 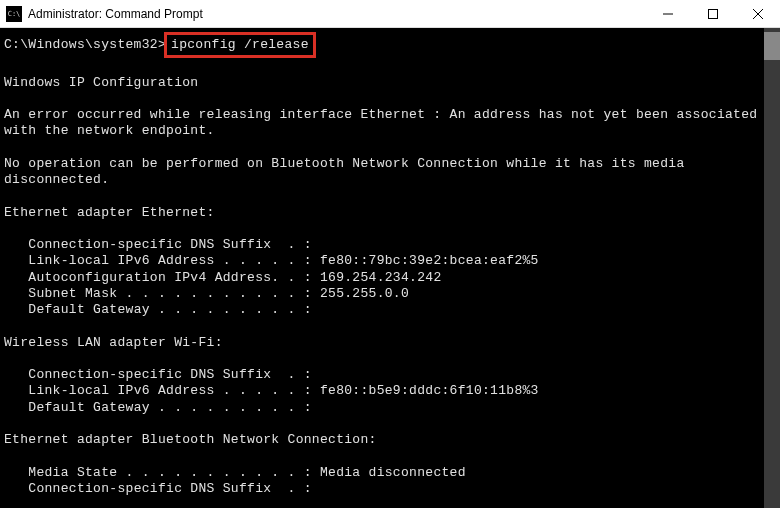 What do you see at coordinates (712, 14) in the screenshot?
I see `window-controls` at bounding box center [712, 14].